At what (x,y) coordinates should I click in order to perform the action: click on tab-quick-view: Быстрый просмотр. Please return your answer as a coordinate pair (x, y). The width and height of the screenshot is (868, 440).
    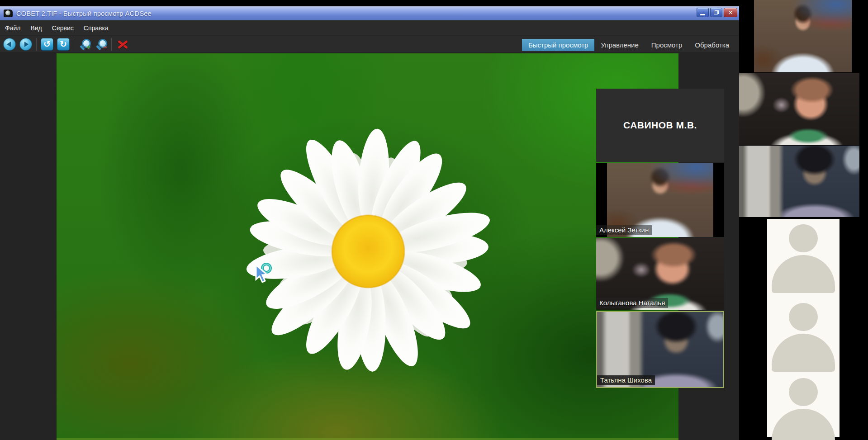
    Looking at the image, I should click on (558, 45).